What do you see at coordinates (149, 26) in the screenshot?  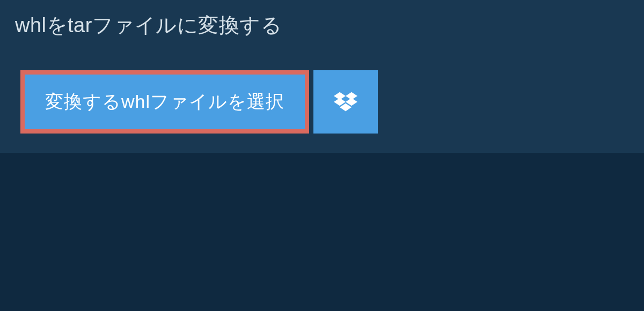 I see `title-bar: whlをtarファイルに変換する` at bounding box center [149, 26].